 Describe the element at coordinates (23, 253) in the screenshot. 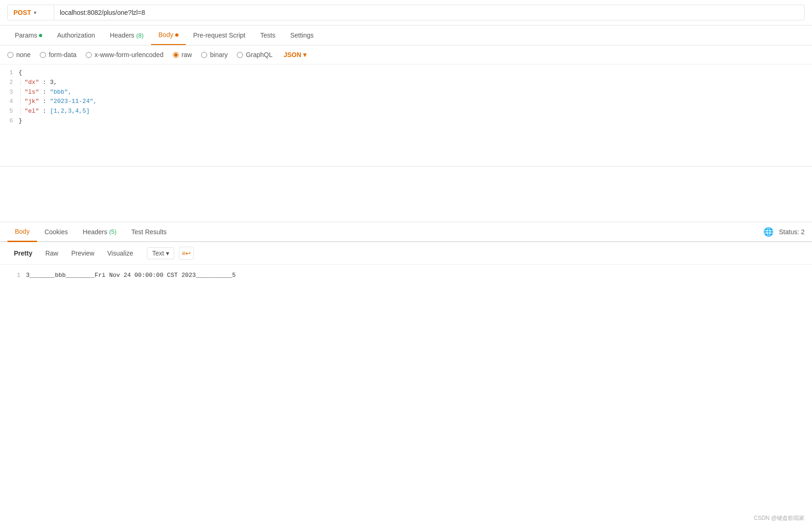

I see `format-tab-pretty: Pretty` at that location.